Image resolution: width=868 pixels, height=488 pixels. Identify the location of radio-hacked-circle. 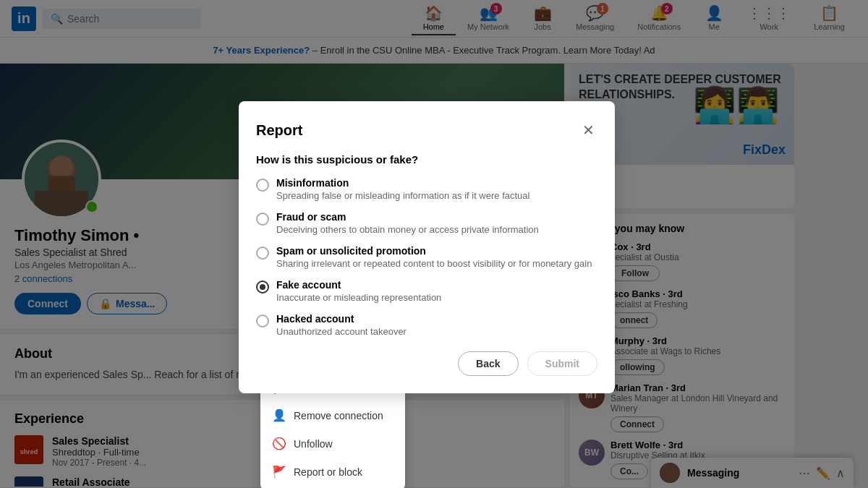
(263, 321).